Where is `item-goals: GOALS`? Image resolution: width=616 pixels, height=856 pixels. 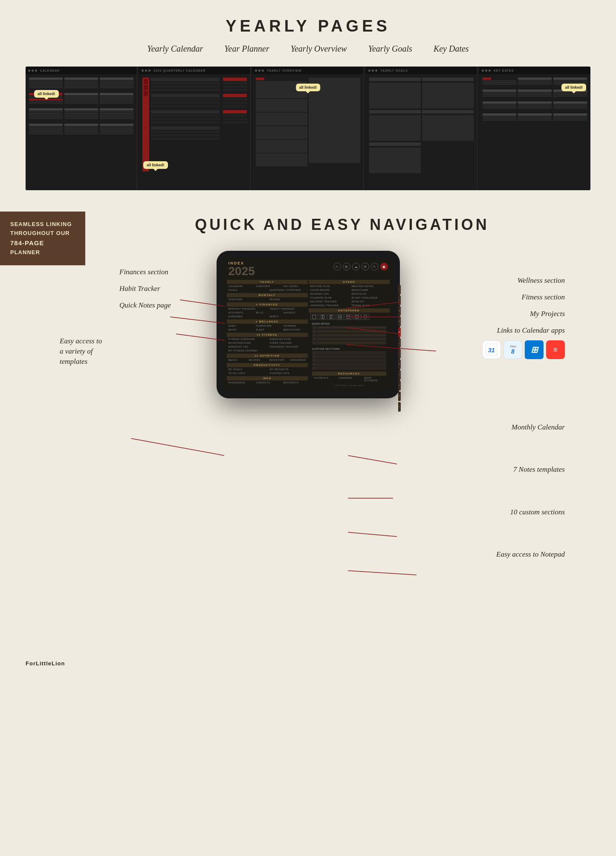
item-goals: GOALS is located at coordinates (246, 290).